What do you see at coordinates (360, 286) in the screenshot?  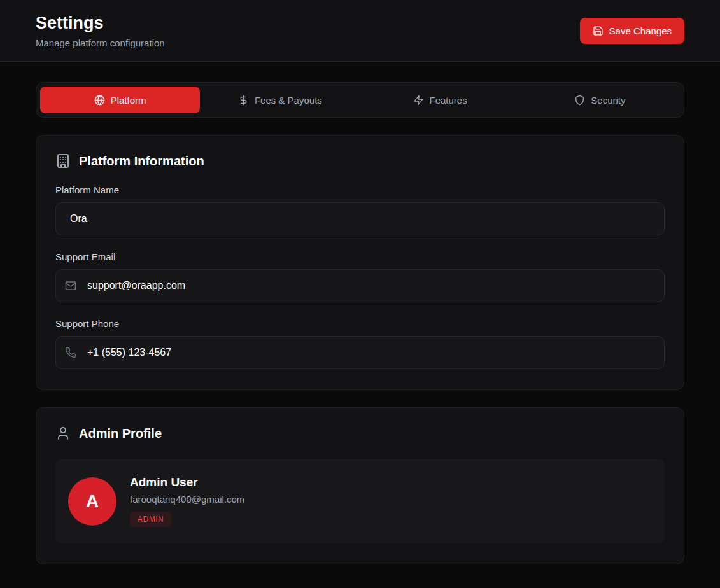 I see `support-email-input` at bounding box center [360, 286].